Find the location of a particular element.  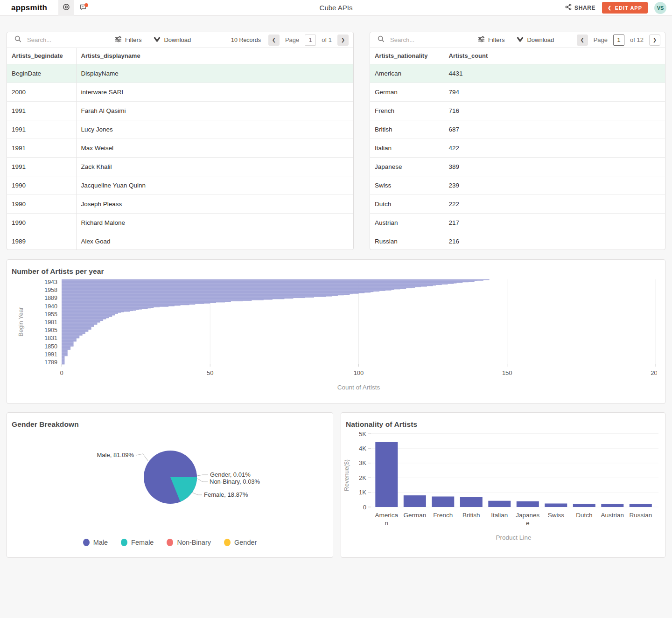

svg-text: 1831 is located at coordinates (51, 338).